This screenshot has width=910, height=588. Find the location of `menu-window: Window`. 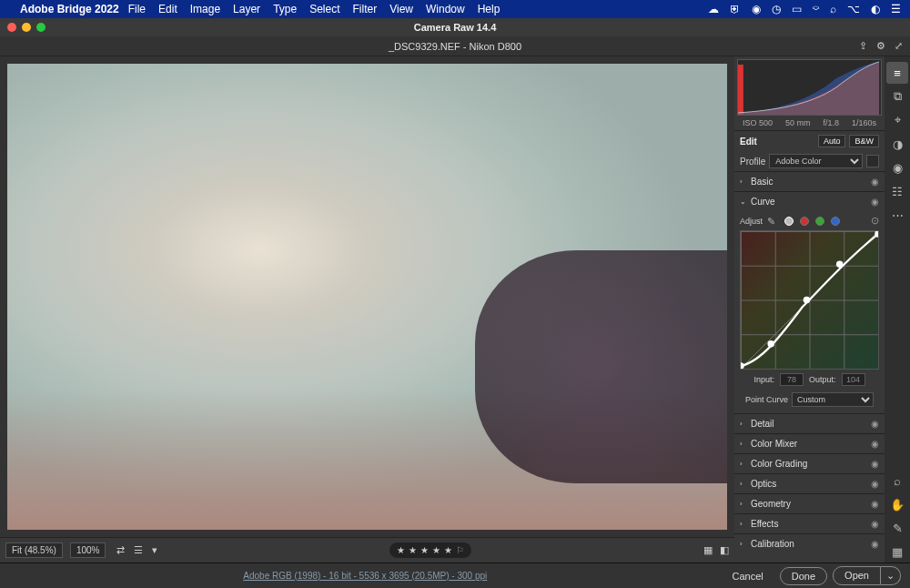

menu-window: Window is located at coordinates (446, 9).